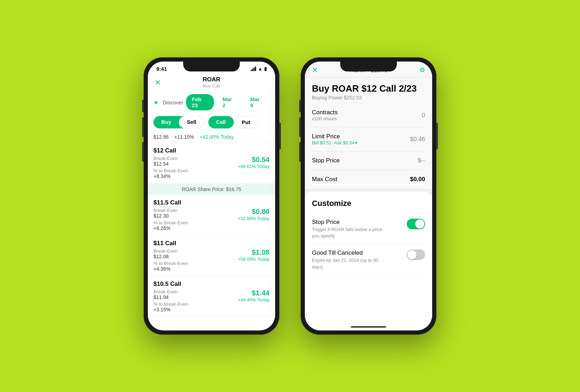 This screenshot has width=580, height=392. What do you see at coordinates (416, 224) in the screenshot?
I see `stop-price-toggle` at bounding box center [416, 224].